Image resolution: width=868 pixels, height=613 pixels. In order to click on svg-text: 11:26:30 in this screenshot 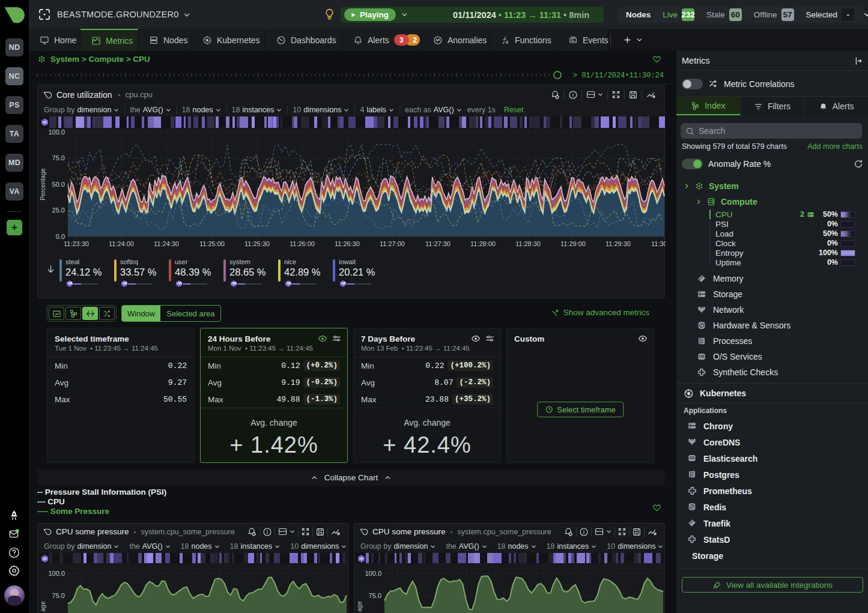, I will do `click(347, 244)`.